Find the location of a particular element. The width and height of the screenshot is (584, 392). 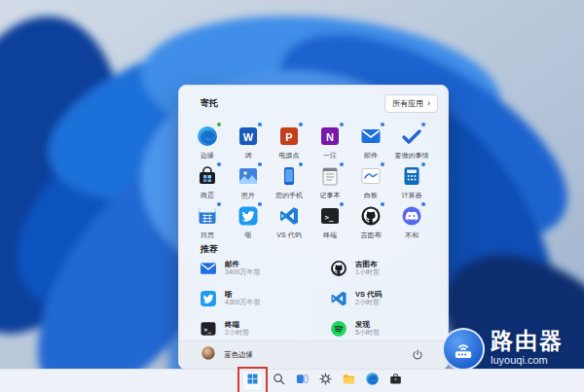

taskbar-icon-group is located at coordinates (323, 381).